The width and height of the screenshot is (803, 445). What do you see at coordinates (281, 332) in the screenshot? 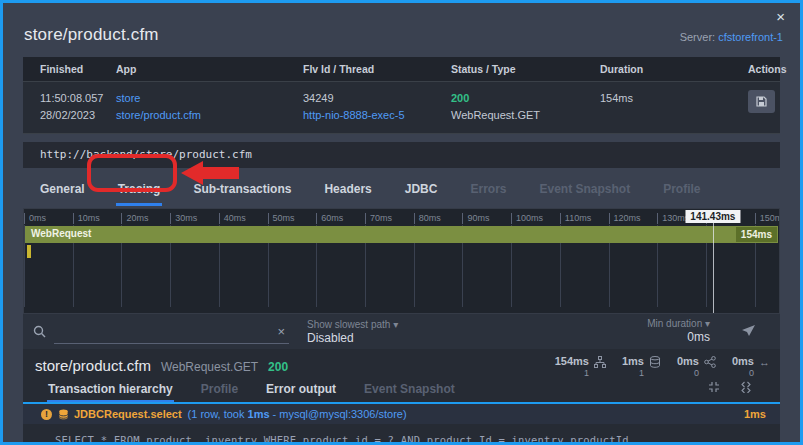
I see `clear-search-icon: ×` at bounding box center [281, 332].